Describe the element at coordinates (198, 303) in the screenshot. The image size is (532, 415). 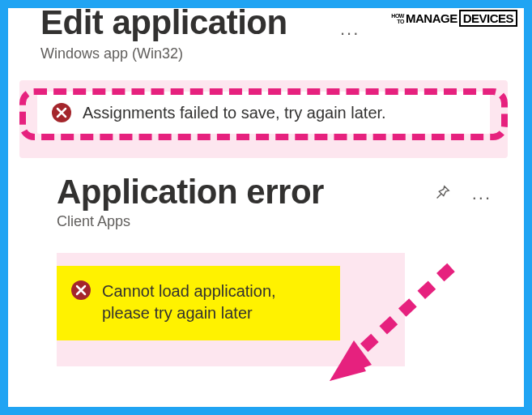
I see `error-banner-highlight: Cannot load application, please try agai…` at that location.